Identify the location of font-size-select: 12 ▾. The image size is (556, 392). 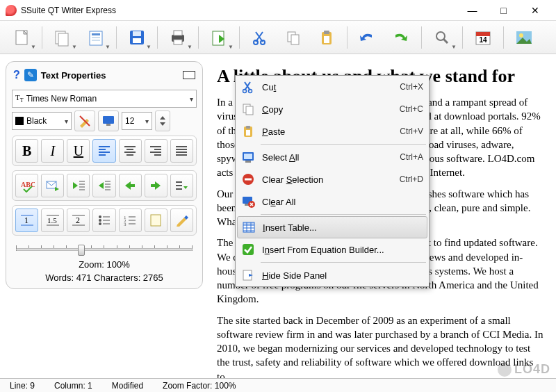
(137, 121).